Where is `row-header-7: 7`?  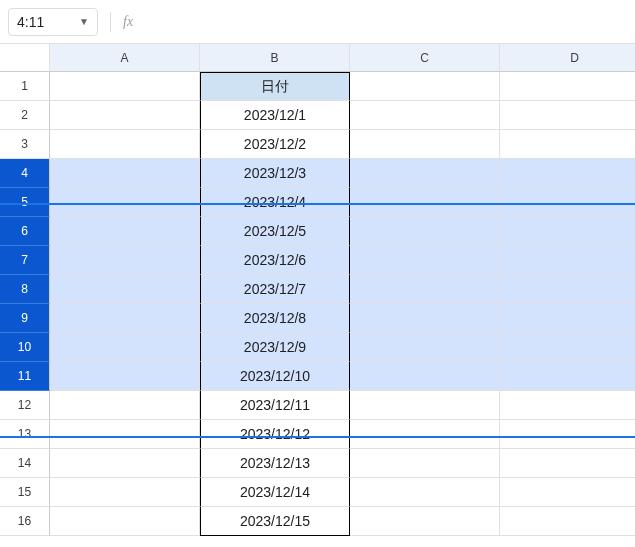 row-header-7: 7 is located at coordinates (25, 260).